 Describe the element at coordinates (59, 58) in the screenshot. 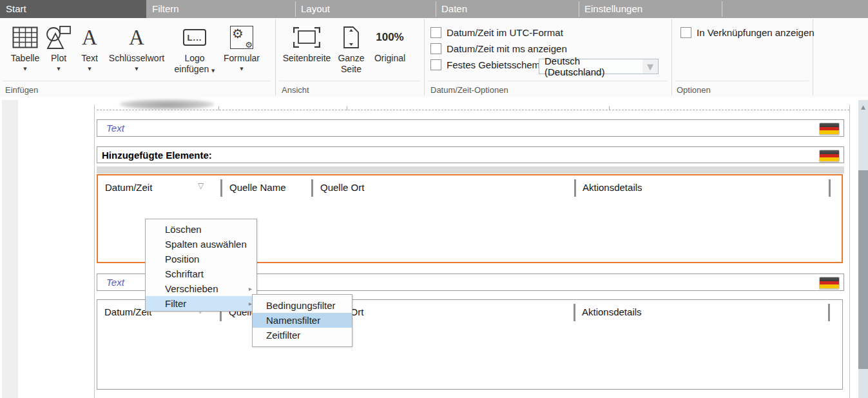

I see `plot-label: Plot` at that location.